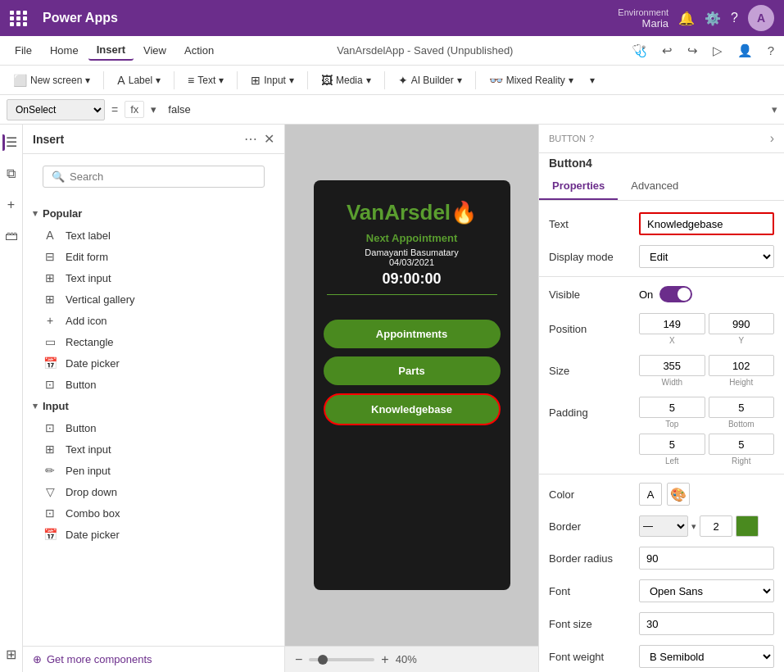 The width and height of the screenshot is (784, 672). I want to click on input-btn-label: Input, so click(275, 80).